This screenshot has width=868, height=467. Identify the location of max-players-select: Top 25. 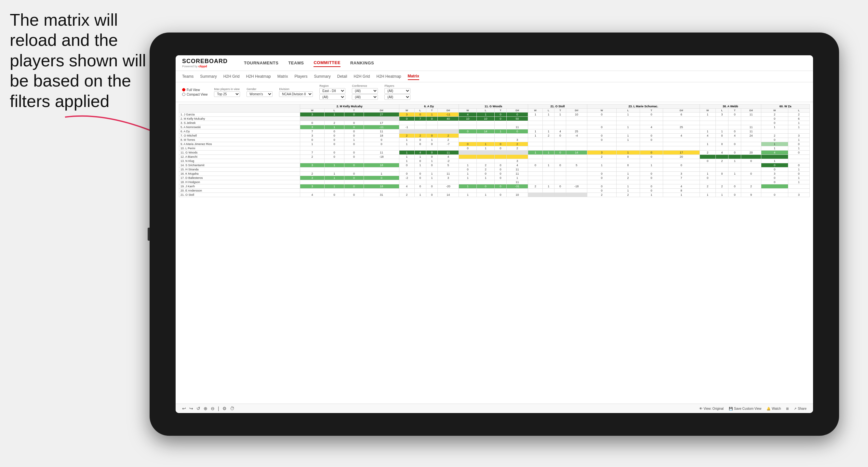
(227, 94).